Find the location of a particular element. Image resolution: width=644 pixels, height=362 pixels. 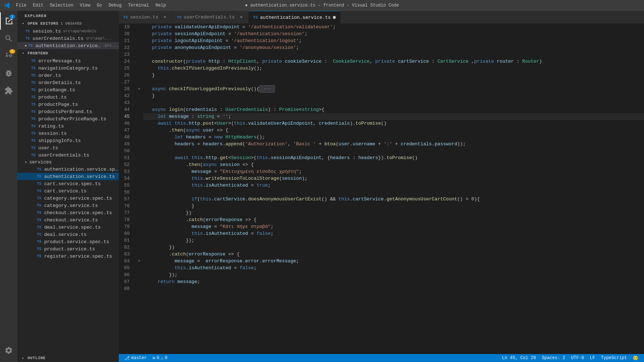

menu-edit: Edit is located at coordinates (38, 5).